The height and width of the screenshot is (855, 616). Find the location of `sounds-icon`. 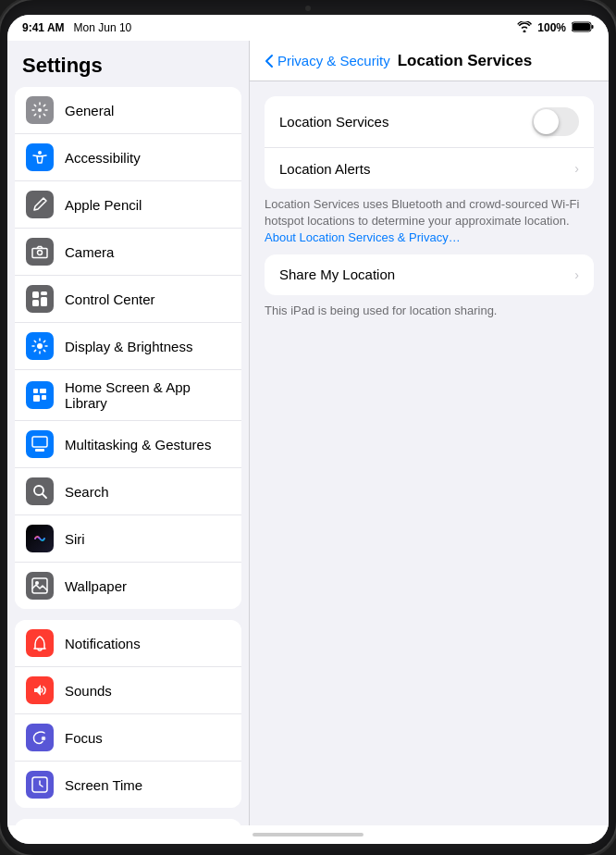

sounds-icon is located at coordinates (40, 690).